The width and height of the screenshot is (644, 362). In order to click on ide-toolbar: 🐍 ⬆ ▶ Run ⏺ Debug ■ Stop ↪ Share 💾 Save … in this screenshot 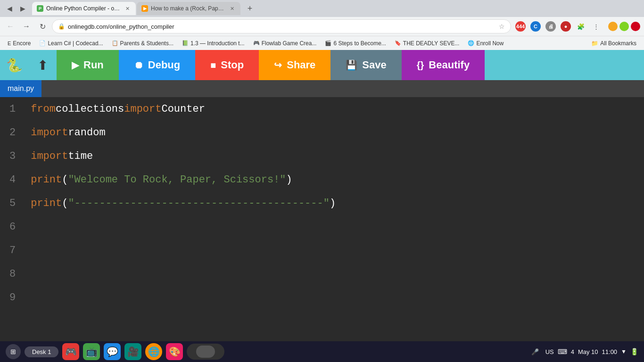, I will do `click(322, 65)`.